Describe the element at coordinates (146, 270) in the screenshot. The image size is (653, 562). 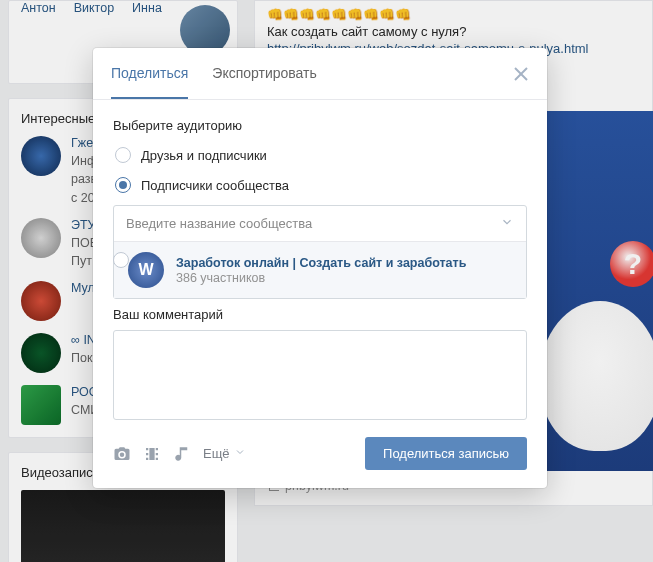
I see `avatar: W` at that location.